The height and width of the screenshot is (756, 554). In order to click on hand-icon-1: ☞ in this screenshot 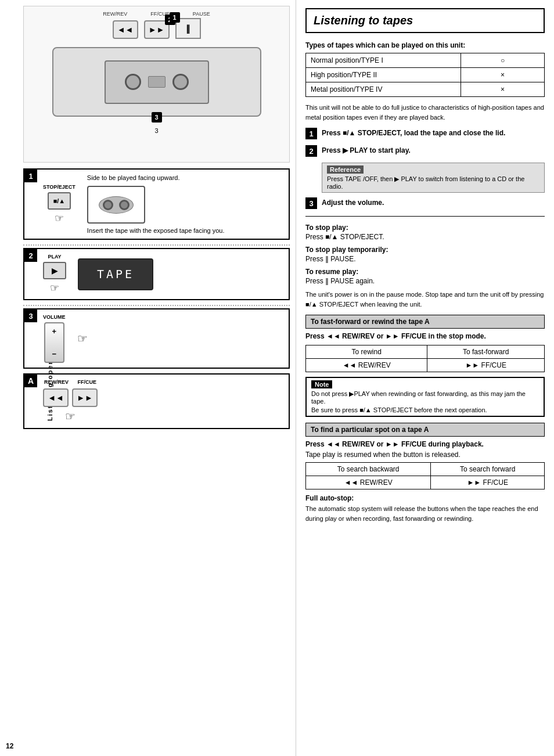, I will do `click(59, 218)`.